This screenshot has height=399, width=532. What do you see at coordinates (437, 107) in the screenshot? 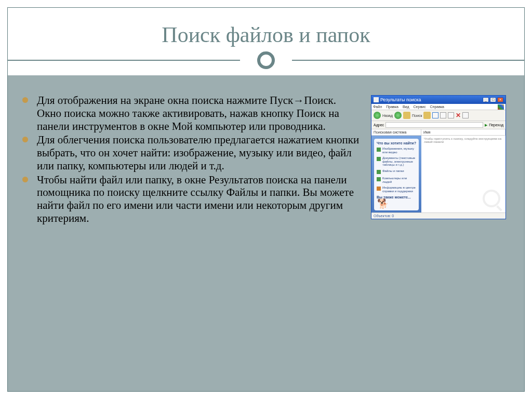
I see `menu-item: Справка` at bounding box center [437, 107].